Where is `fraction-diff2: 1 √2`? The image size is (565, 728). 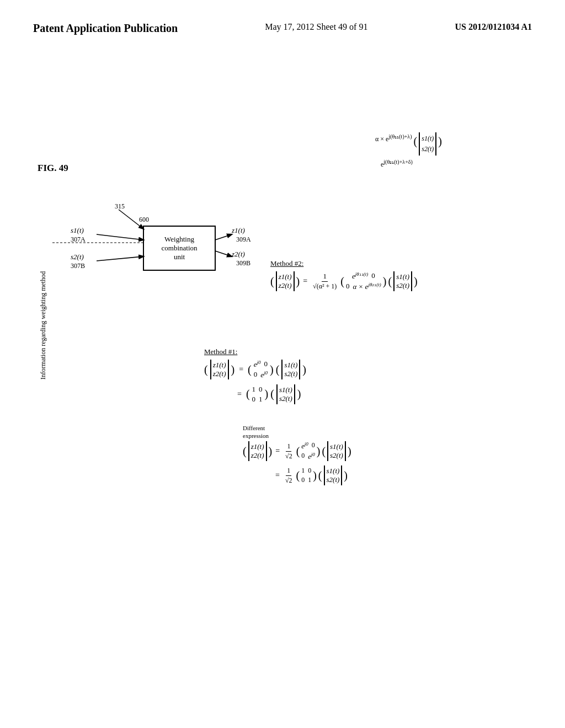
fraction-diff2: 1 √2 is located at coordinates (289, 475).